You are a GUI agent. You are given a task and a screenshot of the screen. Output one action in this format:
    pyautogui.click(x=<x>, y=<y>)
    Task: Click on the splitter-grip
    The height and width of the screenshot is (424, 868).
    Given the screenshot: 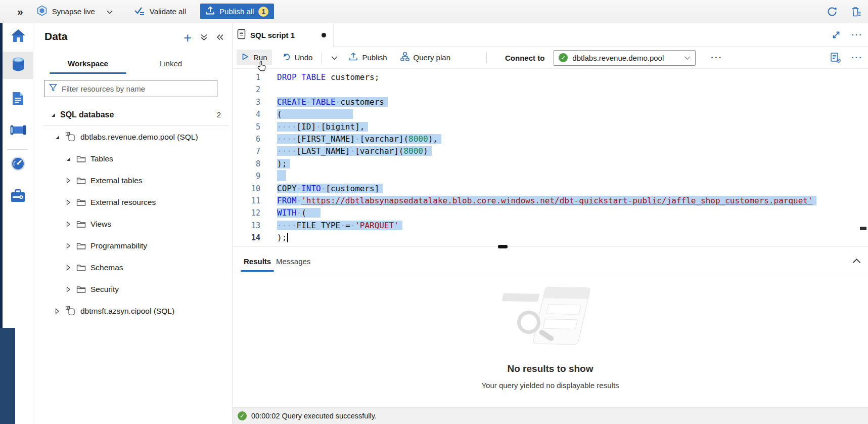 What is the action you would take?
    pyautogui.click(x=502, y=247)
    